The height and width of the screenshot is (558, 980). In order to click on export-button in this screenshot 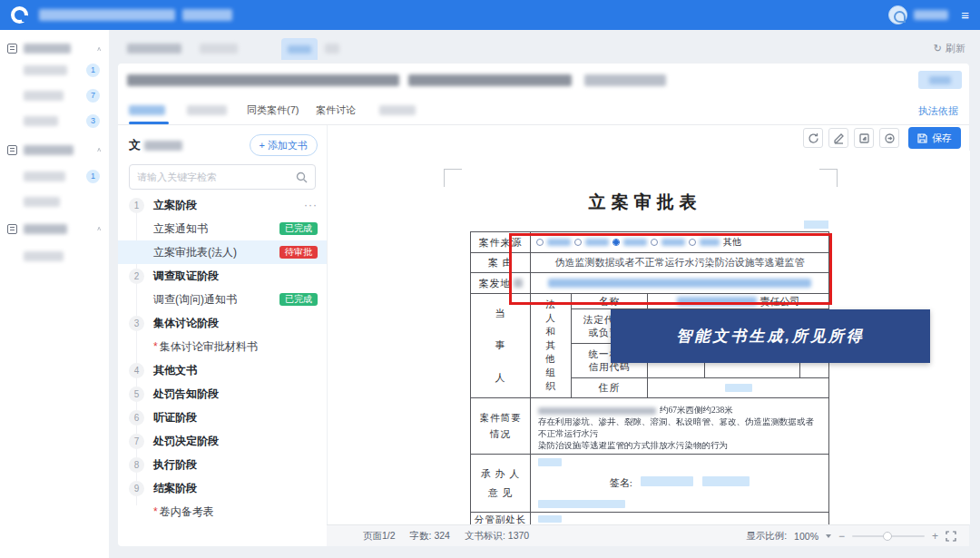, I will do `click(864, 138)`.